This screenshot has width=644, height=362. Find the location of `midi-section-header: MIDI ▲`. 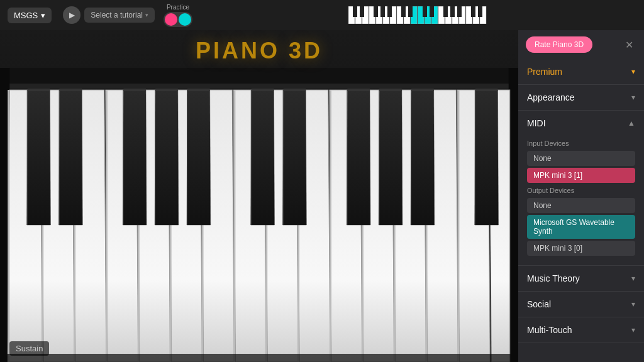

midi-section-header: MIDI ▲ is located at coordinates (581, 123).